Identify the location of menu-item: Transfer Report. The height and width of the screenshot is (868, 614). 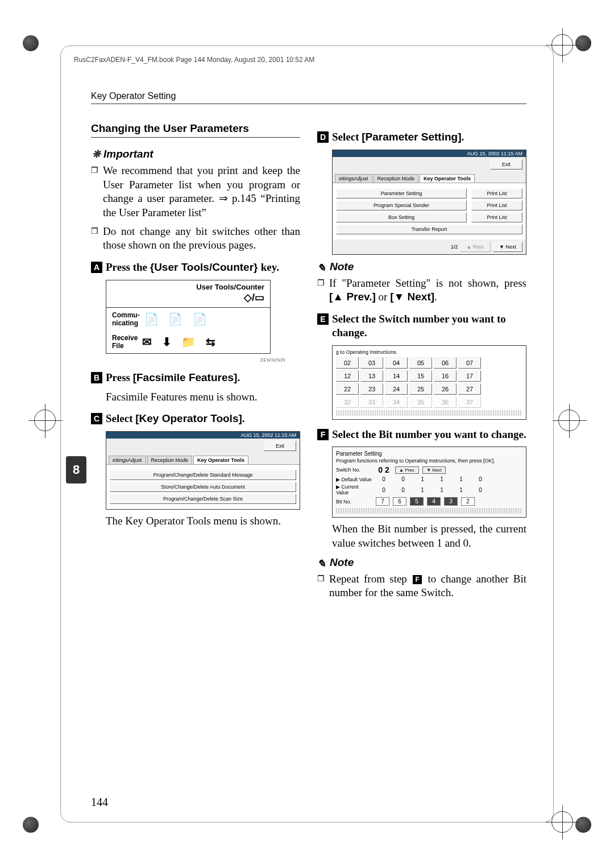
(429, 229).